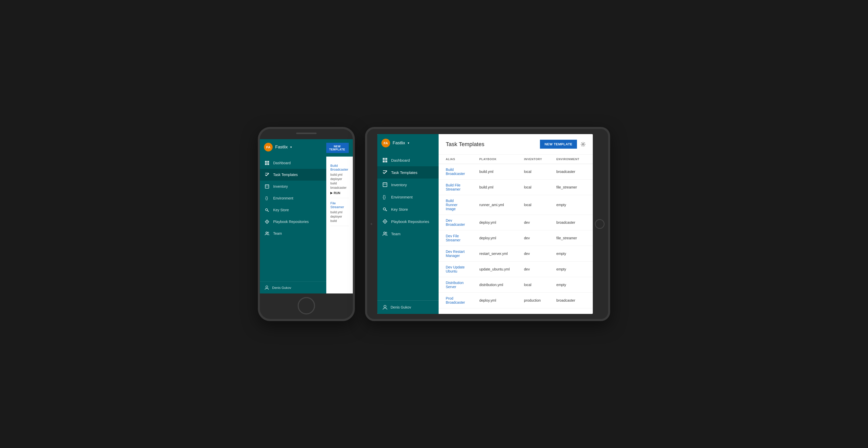 The width and height of the screenshot is (868, 448). What do you see at coordinates (494, 222) in the screenshot?
I see `playbook-cell-3: deploy.yml` at bounding box center [494, 222].